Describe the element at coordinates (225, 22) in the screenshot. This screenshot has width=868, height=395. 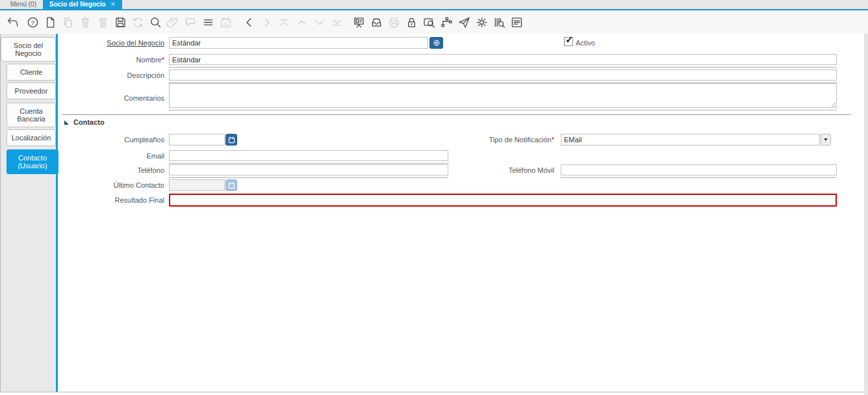
I see `calendar-icon: 31` at that location.